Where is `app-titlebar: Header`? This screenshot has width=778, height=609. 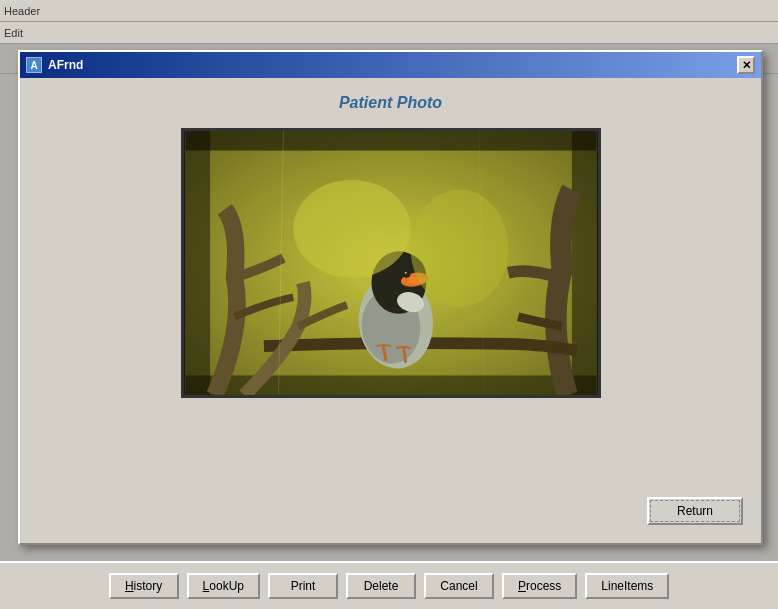
app-titlebar: Header is located at coordinates (389, 11).